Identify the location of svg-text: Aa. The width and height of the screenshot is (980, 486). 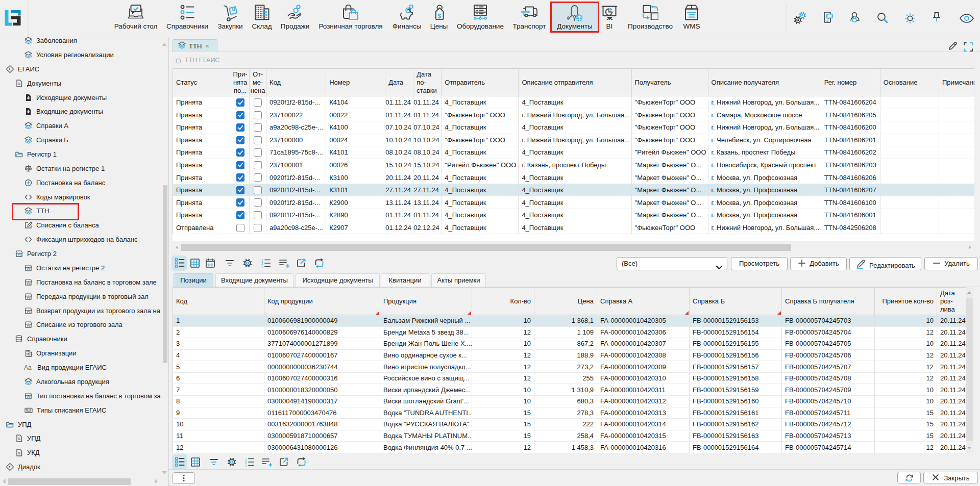
(28, 368).